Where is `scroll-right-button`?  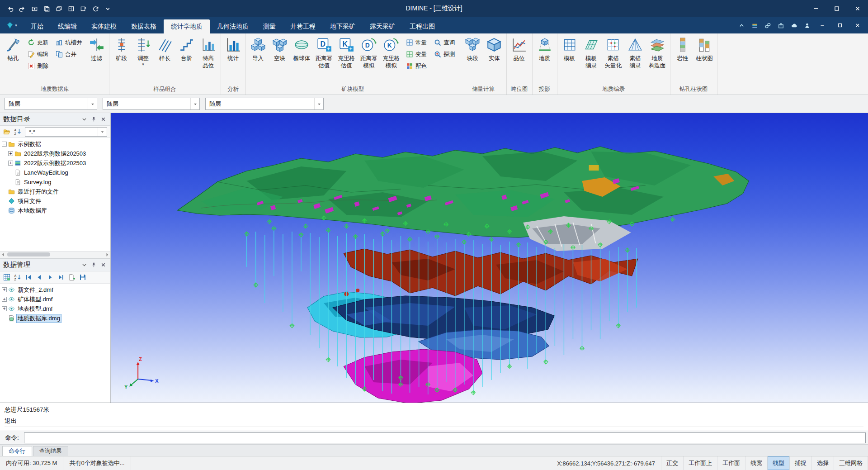
scroll-right-button is located at coordinates (107, 255).